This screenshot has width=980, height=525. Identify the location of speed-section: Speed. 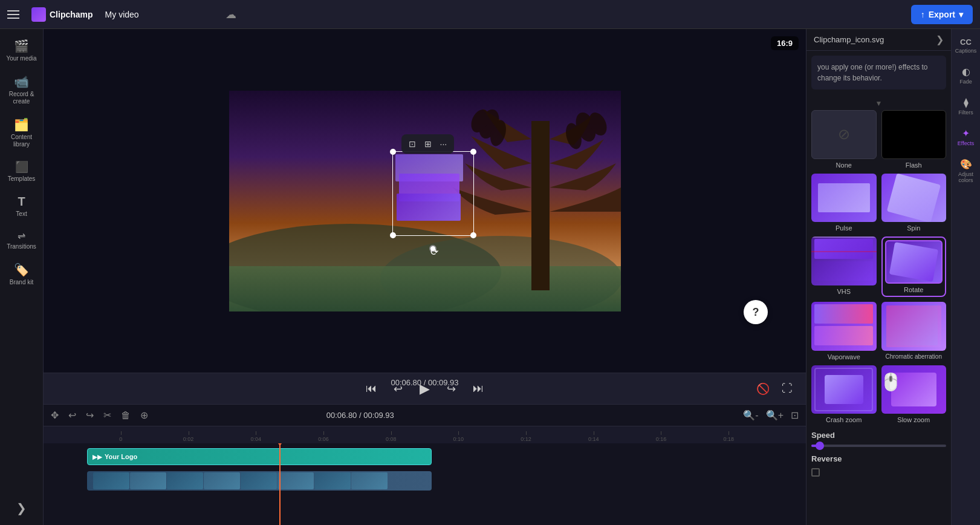
(879, 439).